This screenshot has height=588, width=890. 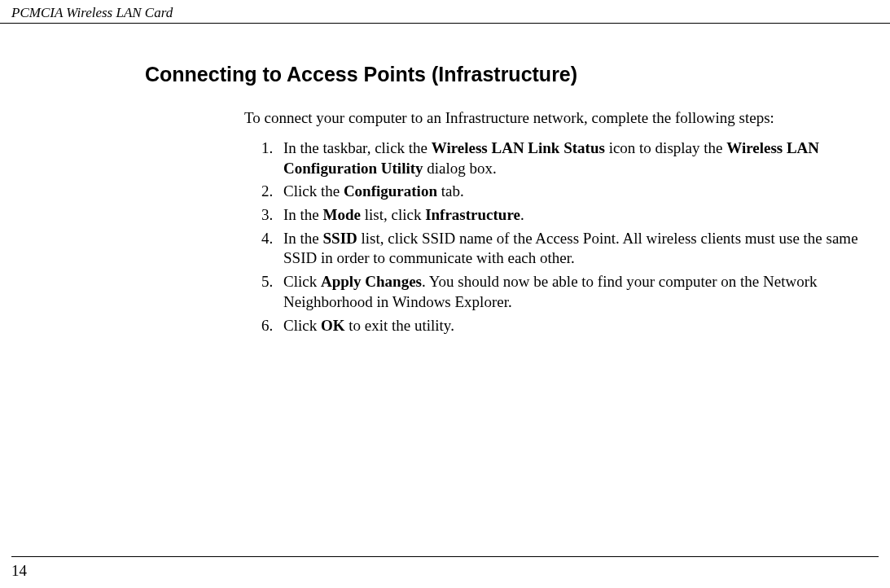 I want to click on bold-text: Wireless LAN Link Status, so click(x=518, y=148).